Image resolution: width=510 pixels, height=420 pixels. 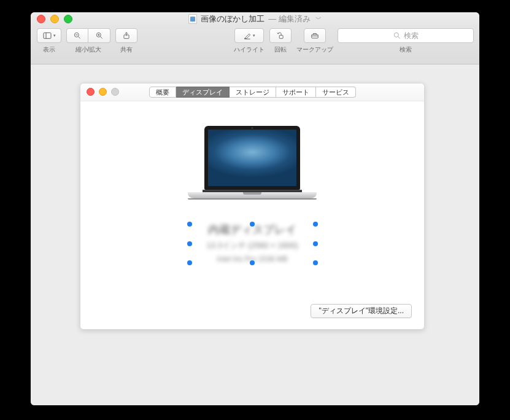 I want to click on rotate-button, so click(x=280, y=36).